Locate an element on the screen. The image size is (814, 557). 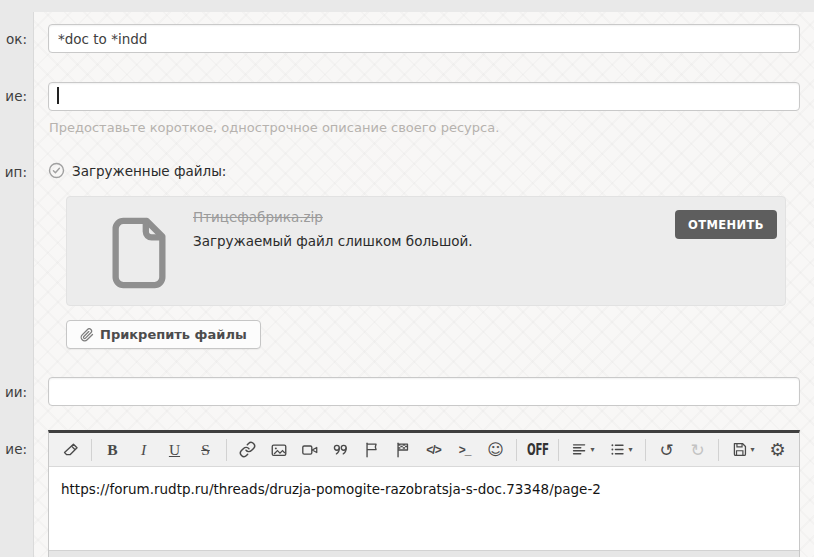
bbcode-toggle-button: OFF is located at coordinates (538, 450).